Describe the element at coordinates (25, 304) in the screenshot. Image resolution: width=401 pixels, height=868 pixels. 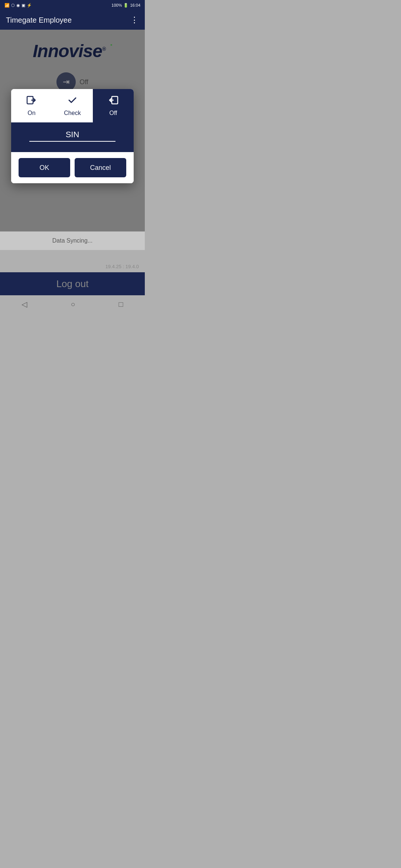
I see `nav-back-icon: ◁` at that location.